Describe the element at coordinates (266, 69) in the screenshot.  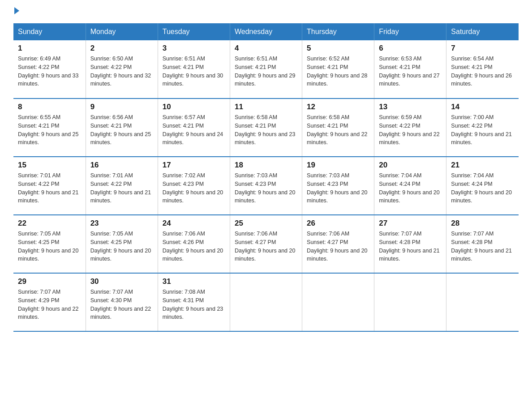
I see `calendar-cell: 4 Sunrise: 6:51 AM Sunset: 4:21 PM Dayli…` at that location.